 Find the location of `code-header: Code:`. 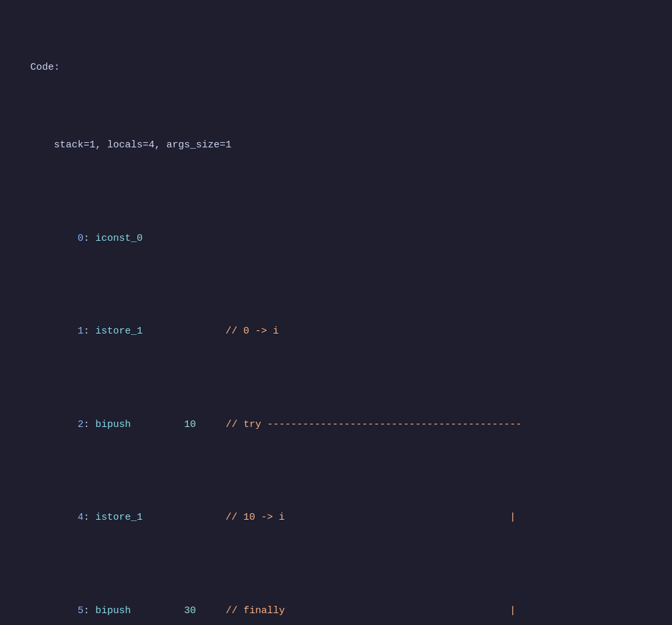

code-header: Code: is located at coordinates (336, 68).